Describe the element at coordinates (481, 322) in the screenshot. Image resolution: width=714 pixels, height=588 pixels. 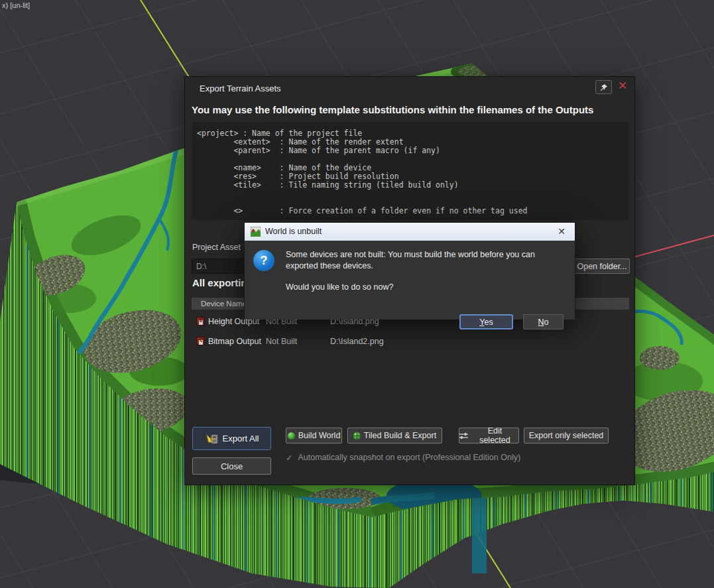
I see `yes-label: Y` at that location.